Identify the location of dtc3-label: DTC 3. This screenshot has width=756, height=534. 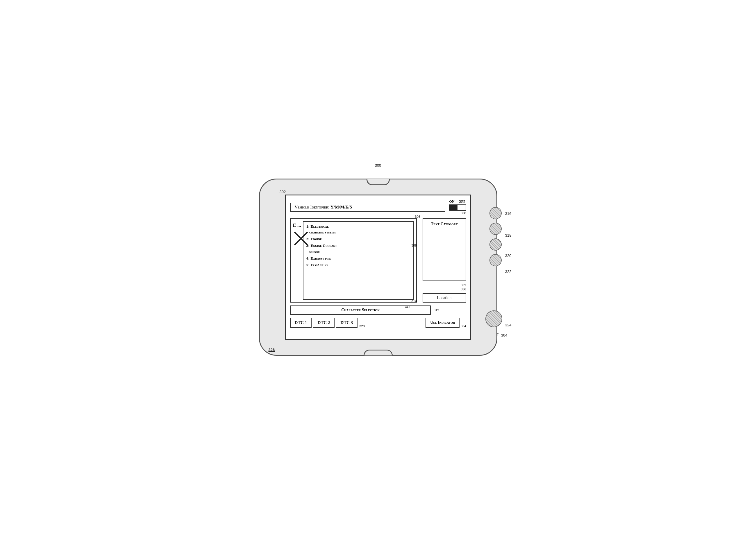
(347, 322).